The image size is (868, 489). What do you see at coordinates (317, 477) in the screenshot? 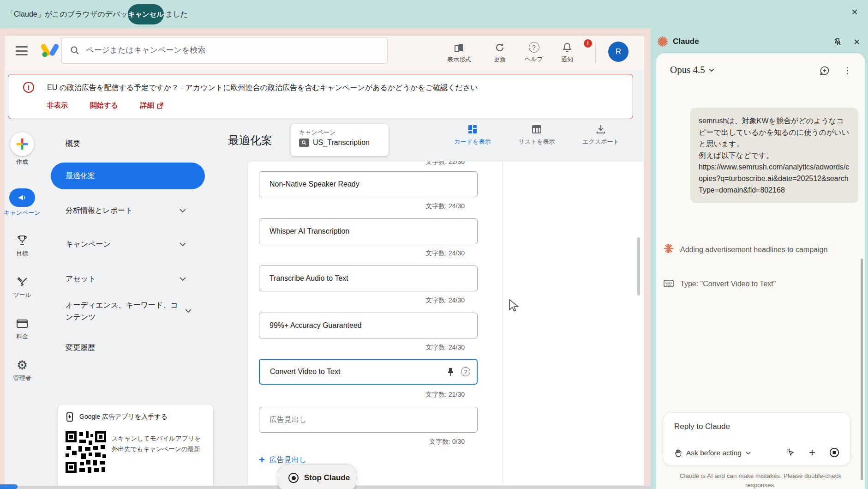
I see `stop-claude-button: Stop Claude` at bounding box center [317, 477].